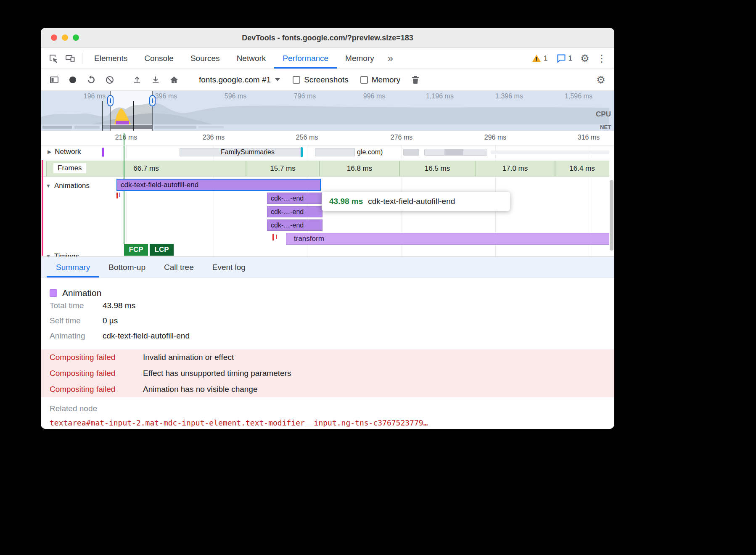  What do you see at coordinates (332, 321) in the screenshot?
I see `self-time-row: Self time 0 µs` at bounding box center [332, 321].